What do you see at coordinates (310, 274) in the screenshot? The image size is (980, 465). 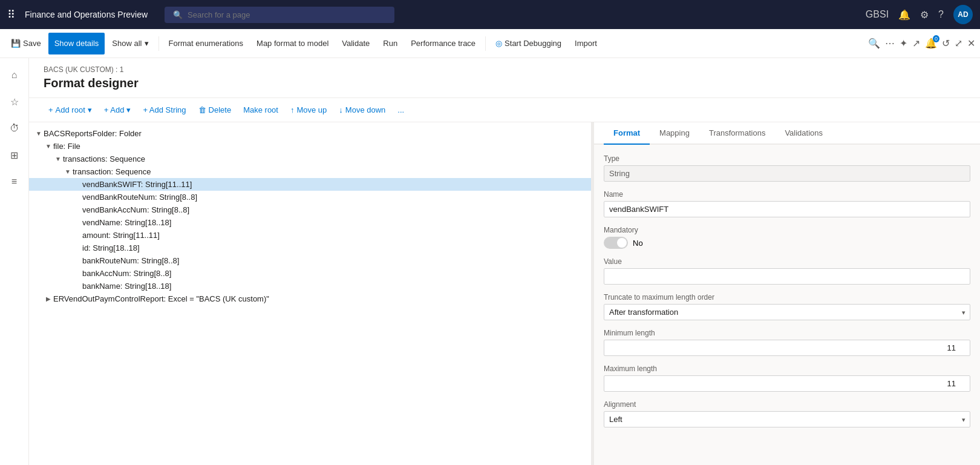 I see `tree-item-bankAccNum: bankAccNum: String[8..8]` at bounding box center [310, 274].